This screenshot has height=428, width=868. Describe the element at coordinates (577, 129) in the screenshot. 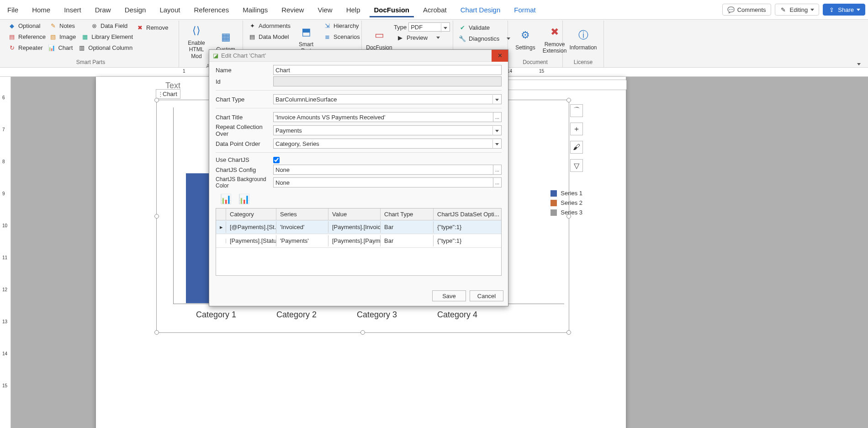

I see `chart-elements-button: ＋` at that location.